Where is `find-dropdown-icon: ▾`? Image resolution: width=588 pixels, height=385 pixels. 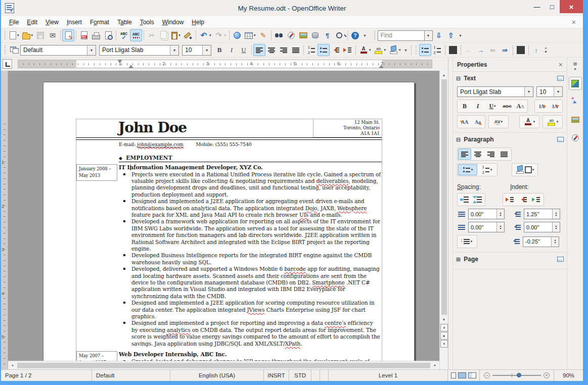
find-dropdown-icon: ▾ is located at coordinates (429, 35).